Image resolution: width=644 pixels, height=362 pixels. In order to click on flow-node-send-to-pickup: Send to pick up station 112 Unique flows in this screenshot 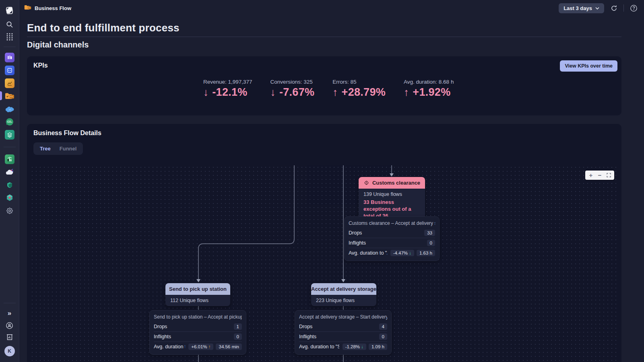, I will do `click(198, 294)`.